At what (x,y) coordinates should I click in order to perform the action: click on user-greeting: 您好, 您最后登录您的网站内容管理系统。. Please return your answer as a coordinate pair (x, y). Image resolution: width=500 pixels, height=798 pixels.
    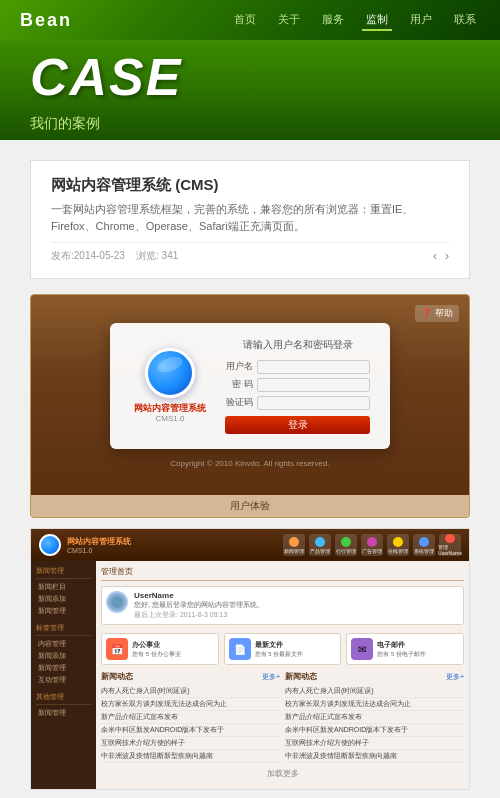
    Looking at the image, I should click on (296, 605).